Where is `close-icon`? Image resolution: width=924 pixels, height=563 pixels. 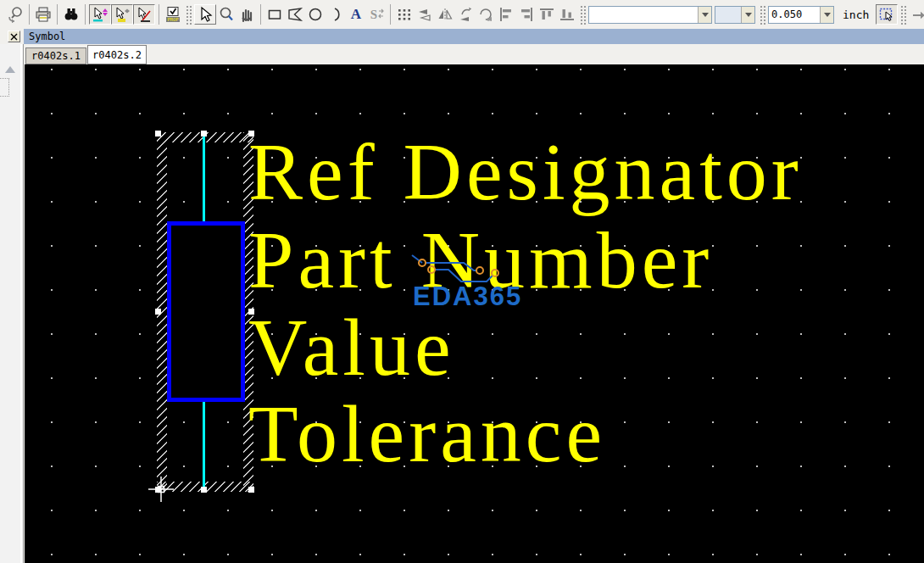 close-icon is located at coordinates (14, 37).